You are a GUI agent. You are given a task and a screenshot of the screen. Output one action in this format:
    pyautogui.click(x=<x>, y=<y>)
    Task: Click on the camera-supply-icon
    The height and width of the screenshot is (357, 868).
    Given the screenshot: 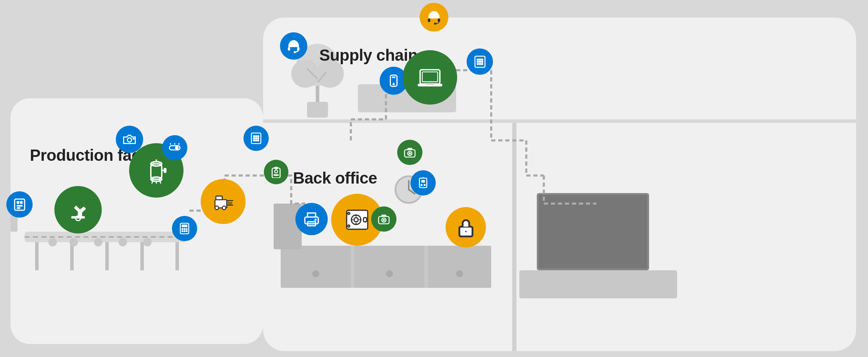 What is the action you would take?
    pyautogui.click(x=410, y=152)
    